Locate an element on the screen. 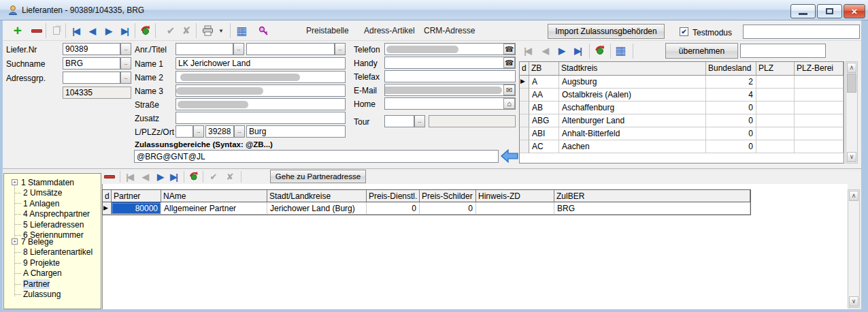 This screenshot has width=868, height=312. partner-delete-button is located at coordinates (110, 176).